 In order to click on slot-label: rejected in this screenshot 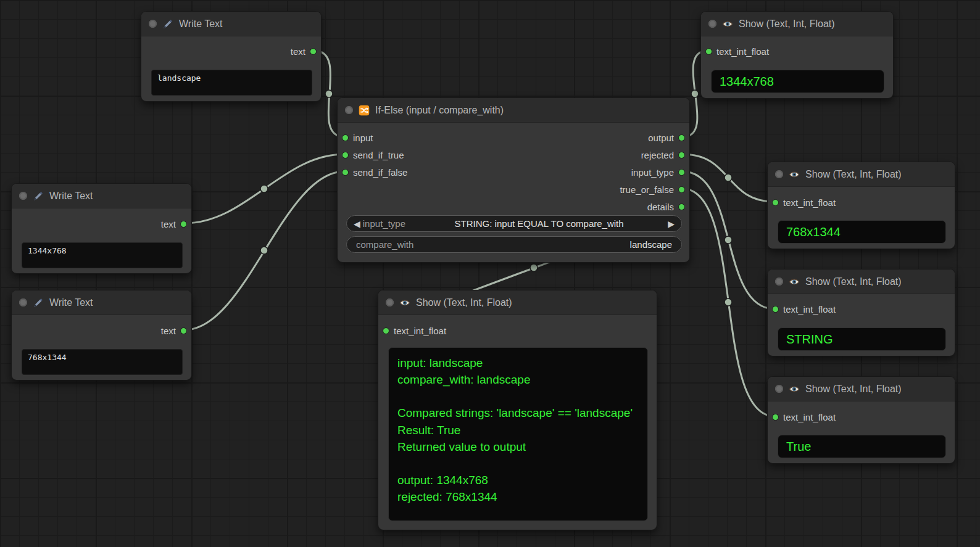, I will do `click(658, 155)`.